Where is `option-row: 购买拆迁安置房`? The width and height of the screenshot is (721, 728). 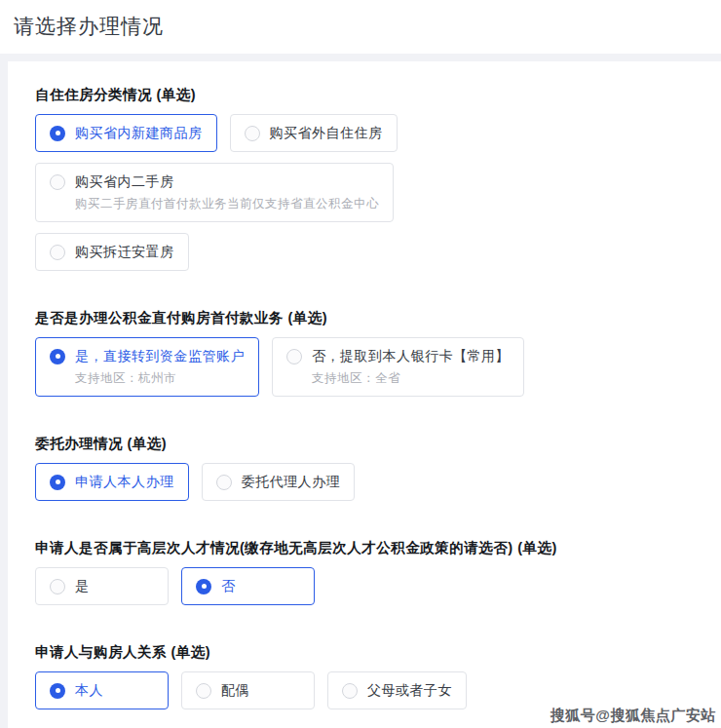
option-row: 购买拆迁安置房 is located at coordinates (364, 251).